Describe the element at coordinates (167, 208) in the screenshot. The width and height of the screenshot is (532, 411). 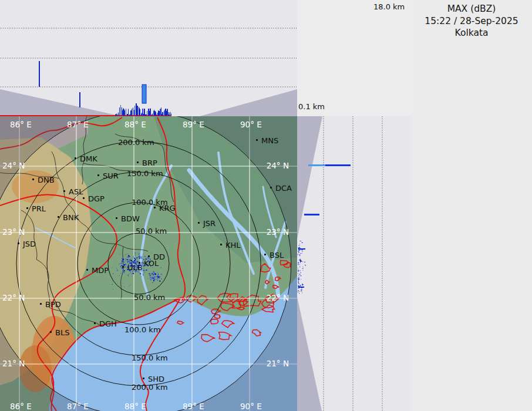
I see `station-label-krg: KRG` at that location.